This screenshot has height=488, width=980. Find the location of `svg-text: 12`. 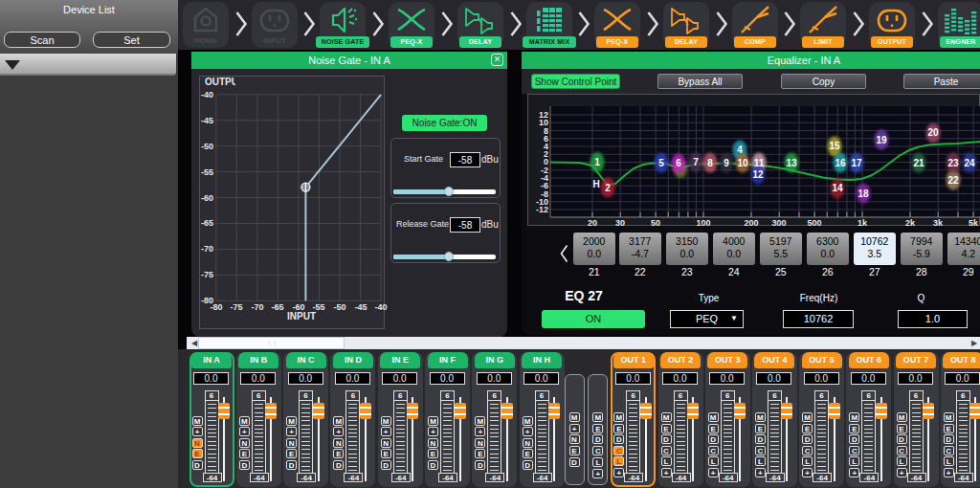

svg-text: 12 is located at coordinates (758, 174).